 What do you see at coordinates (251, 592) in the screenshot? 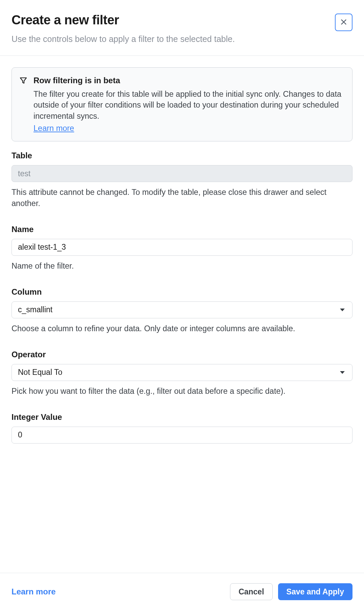
I see `cancel-button-label: Cancel` at bounding box center [251, 592].